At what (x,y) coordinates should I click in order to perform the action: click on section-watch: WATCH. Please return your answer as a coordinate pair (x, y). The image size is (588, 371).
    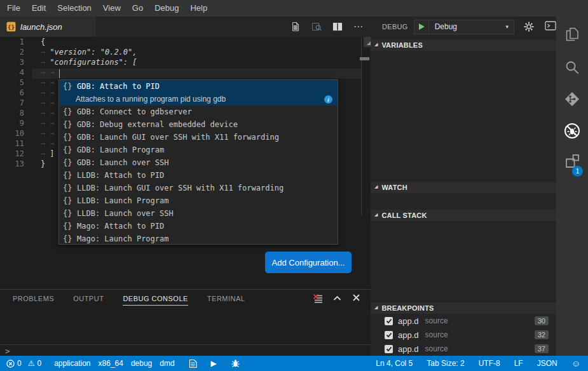
    Looking at the image, I should click on (463, 187).